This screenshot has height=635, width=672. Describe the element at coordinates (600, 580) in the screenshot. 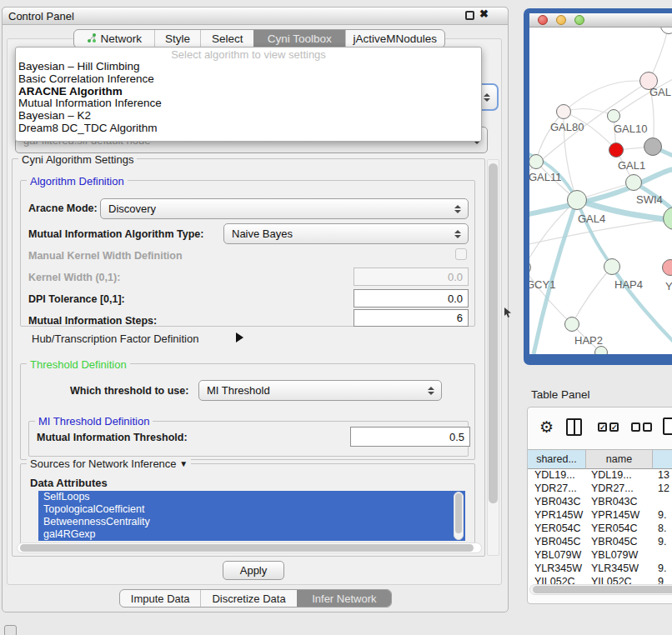

I see `table-row: YIL052CYIL052C9` at that location.